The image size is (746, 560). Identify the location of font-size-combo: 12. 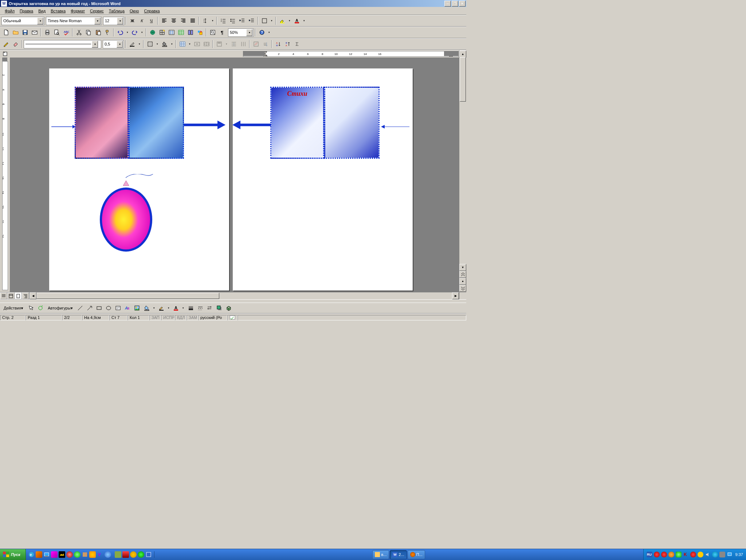
(114, 21).